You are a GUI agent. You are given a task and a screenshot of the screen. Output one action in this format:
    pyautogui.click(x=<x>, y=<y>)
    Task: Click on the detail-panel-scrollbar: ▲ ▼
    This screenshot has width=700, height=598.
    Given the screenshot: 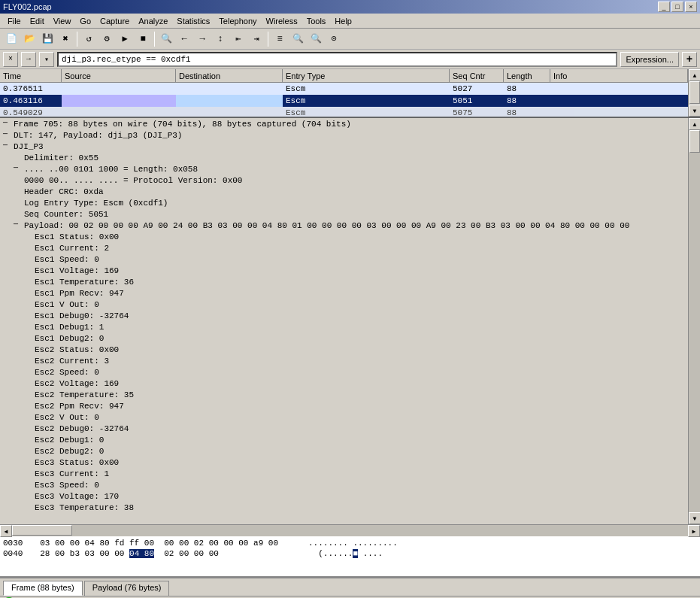 What is the action you would take?
    pyautogui.click(x=694, y=321)
    